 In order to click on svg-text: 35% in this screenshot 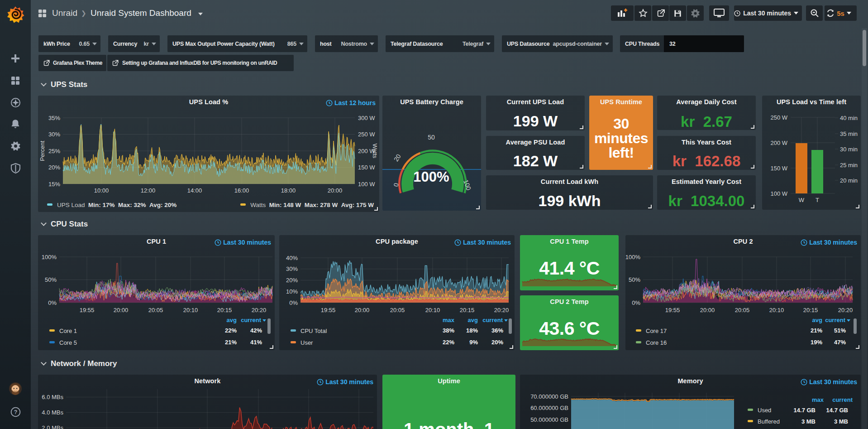, I will do `click(54, 118)`.